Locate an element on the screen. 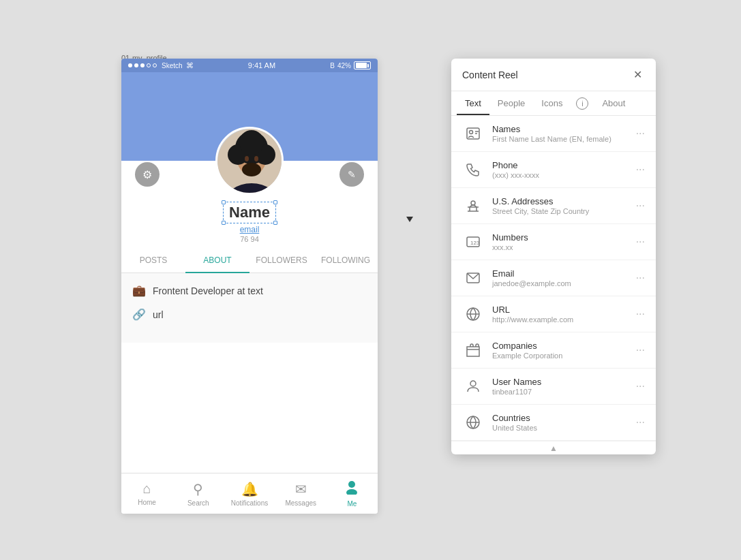 The image size is (741, 560). tab-about: ABOUT is located at coordinates (217, 261).